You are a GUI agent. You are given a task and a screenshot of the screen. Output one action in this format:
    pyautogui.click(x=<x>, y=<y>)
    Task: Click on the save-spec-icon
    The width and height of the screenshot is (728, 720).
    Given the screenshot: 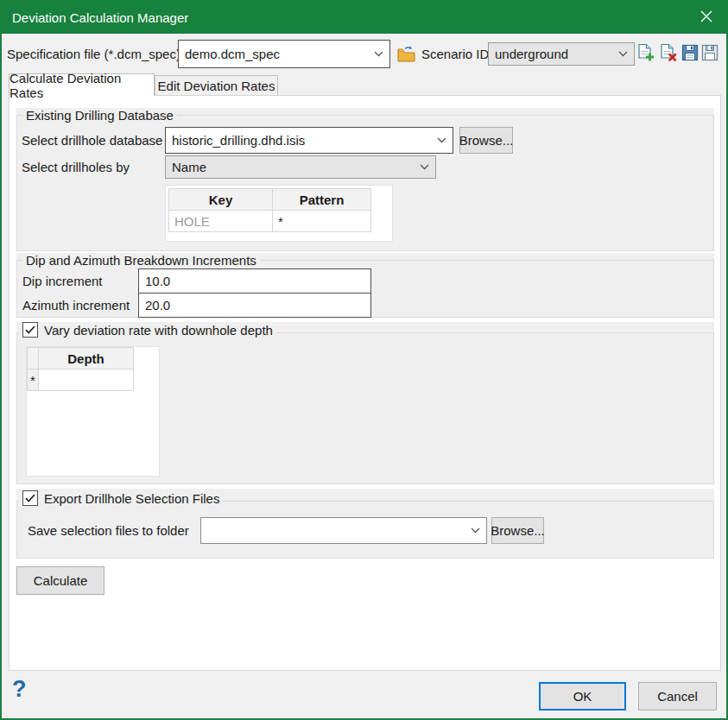 What is the action you would take?
    pyautogui.click(x=690, y=53)
    